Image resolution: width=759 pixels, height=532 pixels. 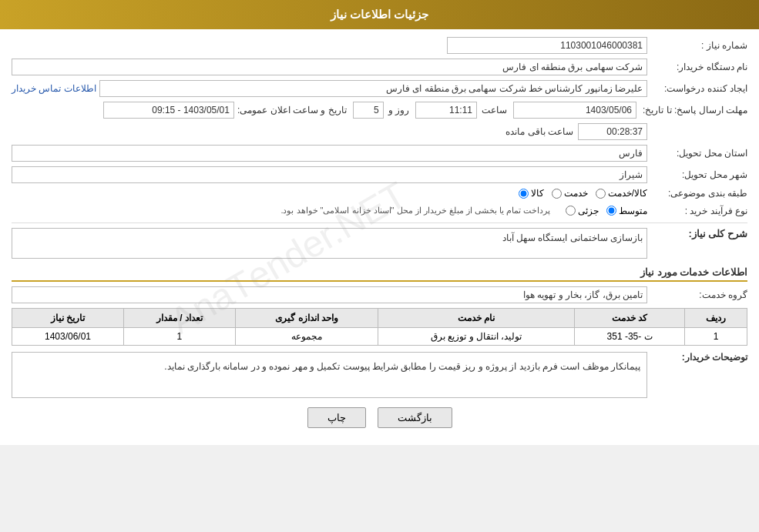 What do you see at coordinates (524, 194) in the screenshot?
I see `category-kala-radio` at bounding box center [524, 194].